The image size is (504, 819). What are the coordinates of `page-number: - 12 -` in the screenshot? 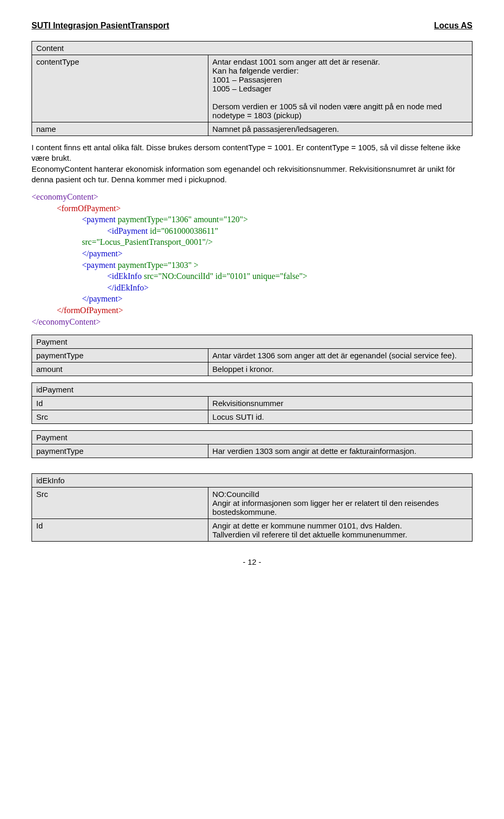 It's located at (252, 562).